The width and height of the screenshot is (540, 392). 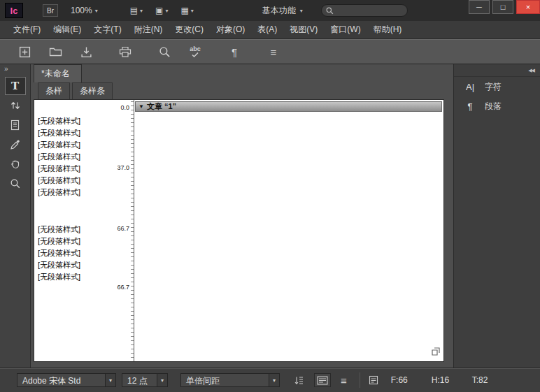 What do you see at coordinates (54, 91) in the screenshot?
I see `view-tab: 条样` at bounding box center [54, 91].